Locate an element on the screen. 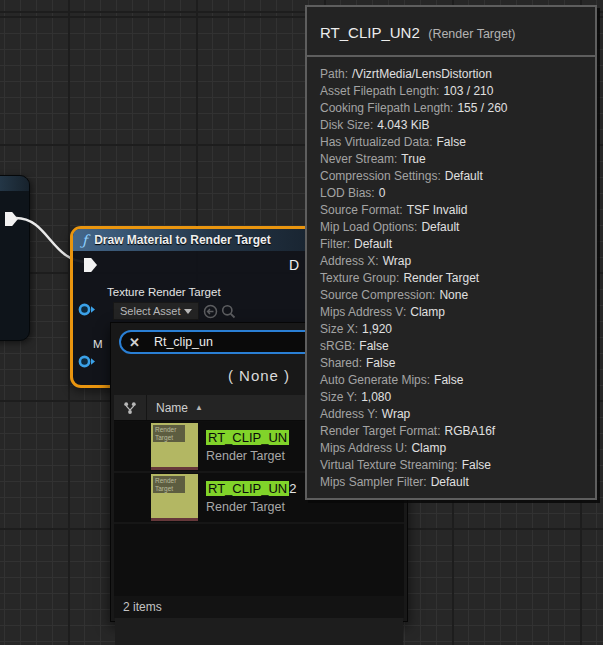 This screenshot has width=603, height=645. sort-ascending-icon: ▲ is located at coordinates (199, 408).